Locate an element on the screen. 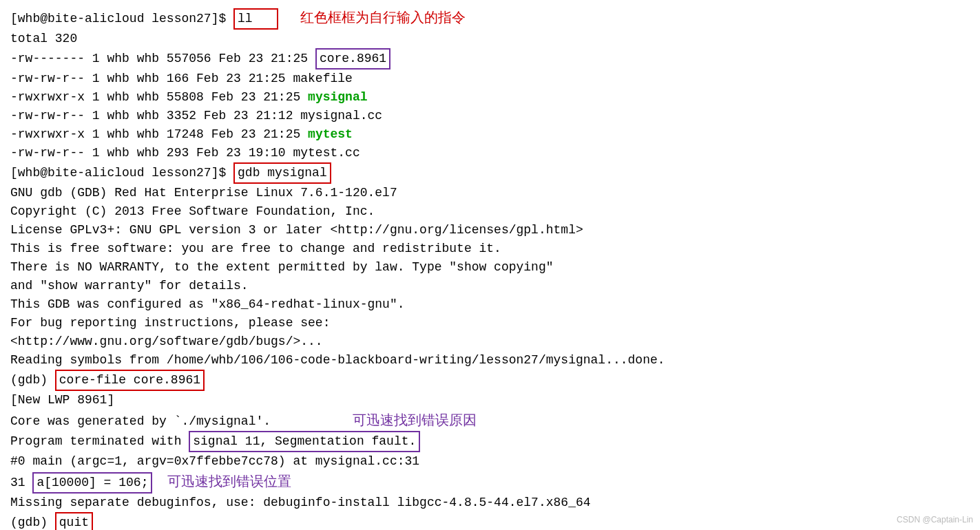 The image size is (980, 530). gdb-output: Program terminated with is located at coordinates (99, 441).